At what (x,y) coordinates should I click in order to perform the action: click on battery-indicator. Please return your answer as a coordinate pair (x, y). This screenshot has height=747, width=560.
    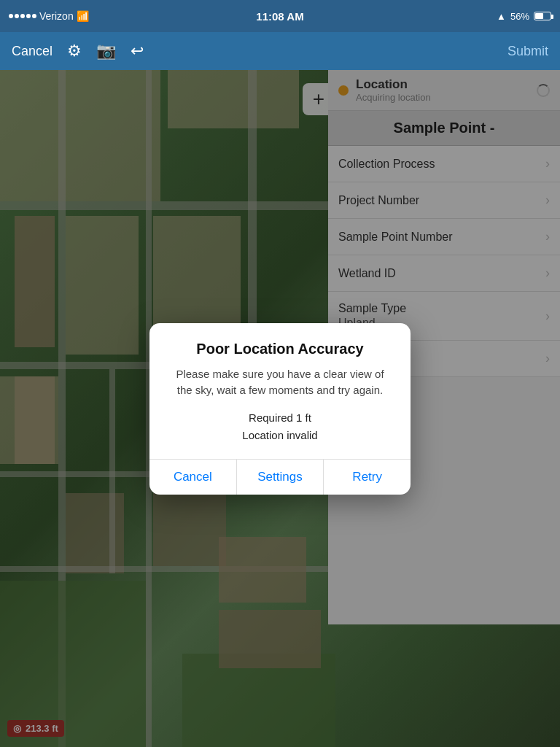
    Looking at the image, I should click on (542, 16).